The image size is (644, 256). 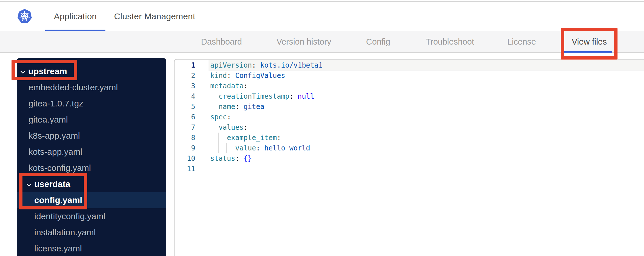 I want to click on tree-file-label: installation.yaml, so click(x=65, y=232).